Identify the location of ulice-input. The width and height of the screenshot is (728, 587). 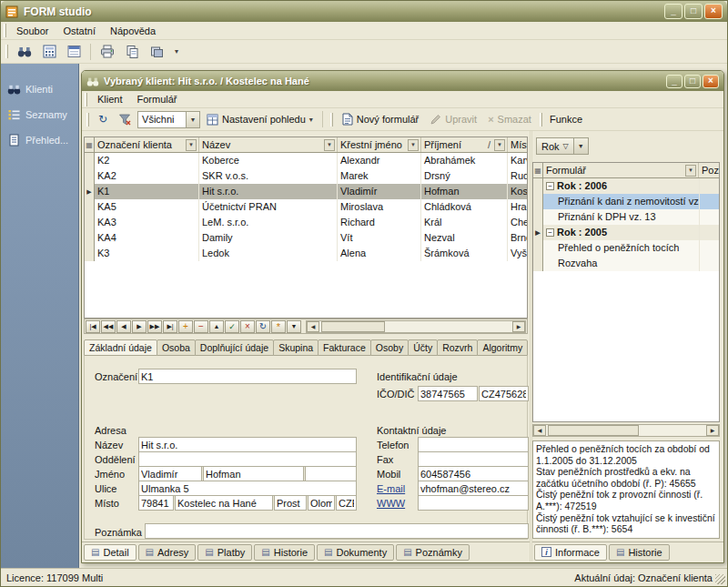
(248, 488).